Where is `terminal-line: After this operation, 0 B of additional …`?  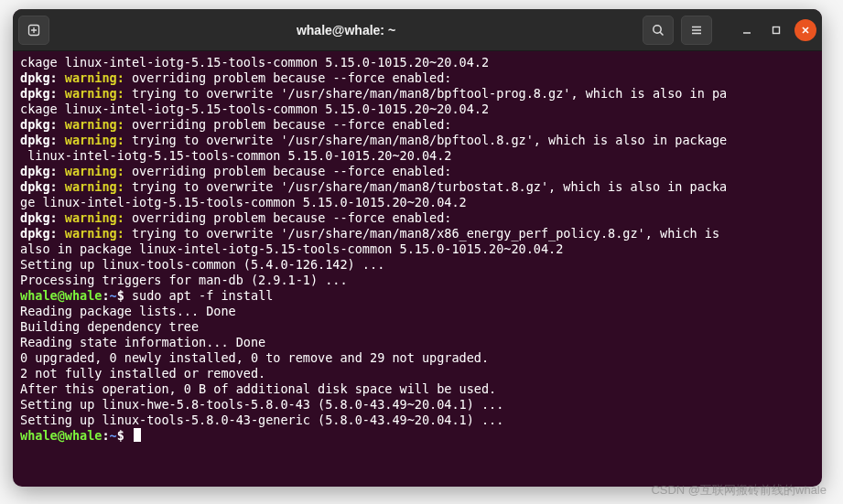 terminal-line: After this operation, 0 B of additional … is located at coordinates (417, 390).